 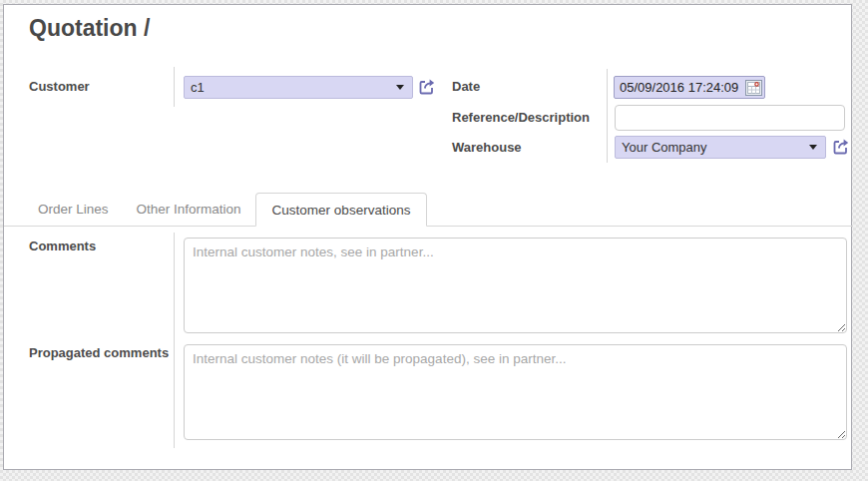 I want to click on customer-select: c1, so click(x=298, y=88).